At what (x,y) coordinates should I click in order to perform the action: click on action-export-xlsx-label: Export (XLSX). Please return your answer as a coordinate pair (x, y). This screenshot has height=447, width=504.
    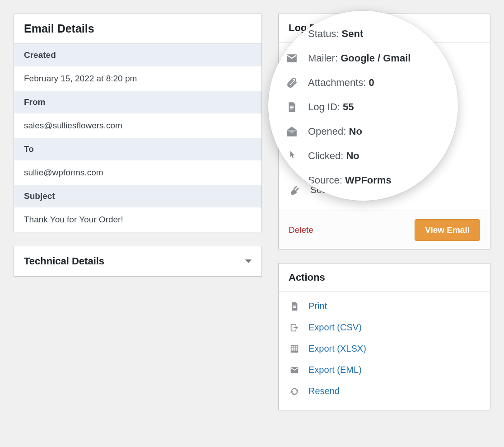
    Looking at the image, I should click on (337, 349).